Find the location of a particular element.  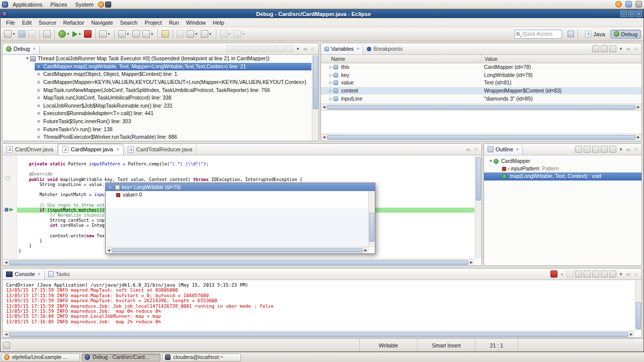

taskbar-window-eclipse: Debug - Card/src/Card... is located at coordinates (121, 357).